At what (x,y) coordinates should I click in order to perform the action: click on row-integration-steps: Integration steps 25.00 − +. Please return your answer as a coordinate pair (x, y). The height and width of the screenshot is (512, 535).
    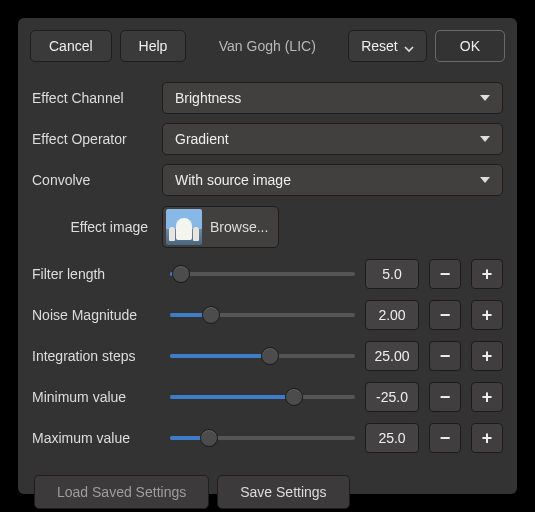
    Looking at the image, I should click on (268, 356).